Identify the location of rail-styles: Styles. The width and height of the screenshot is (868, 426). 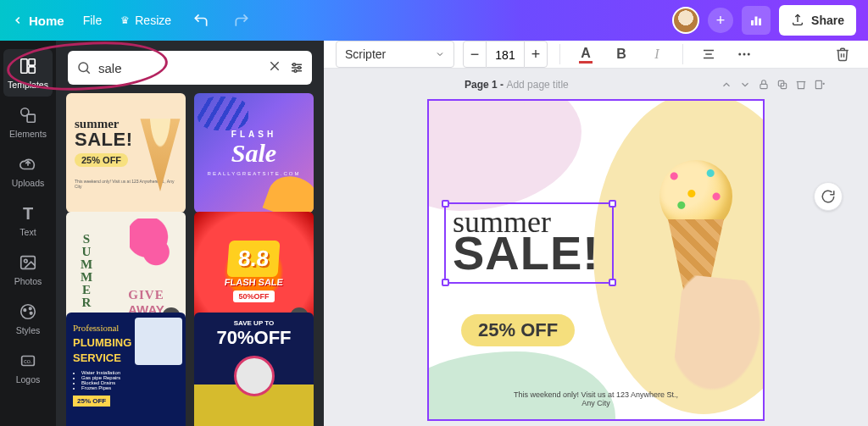
(28, 318).